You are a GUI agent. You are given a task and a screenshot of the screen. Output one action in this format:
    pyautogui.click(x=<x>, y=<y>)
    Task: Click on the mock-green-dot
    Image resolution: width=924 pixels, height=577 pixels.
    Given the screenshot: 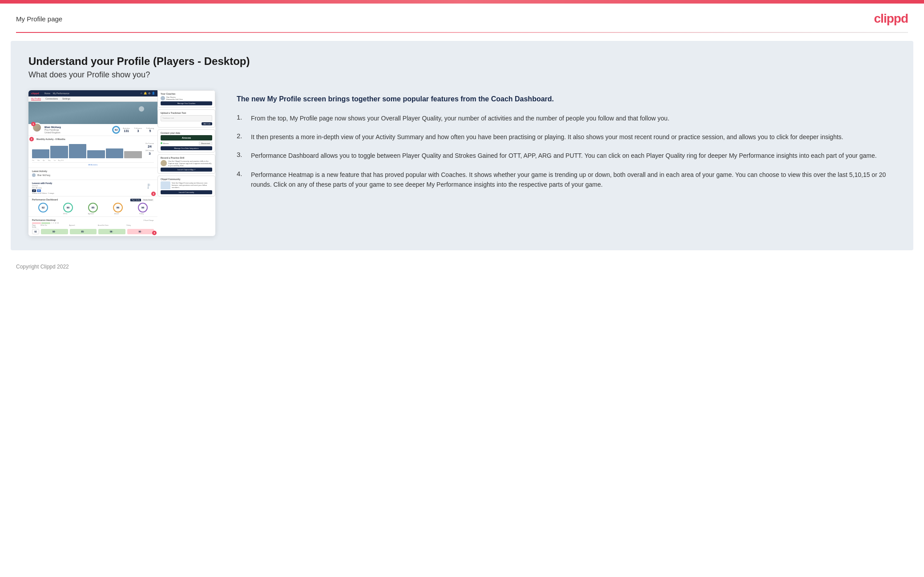 What is the action you would take?
    pyautogui.click(x=161, y=143)
    